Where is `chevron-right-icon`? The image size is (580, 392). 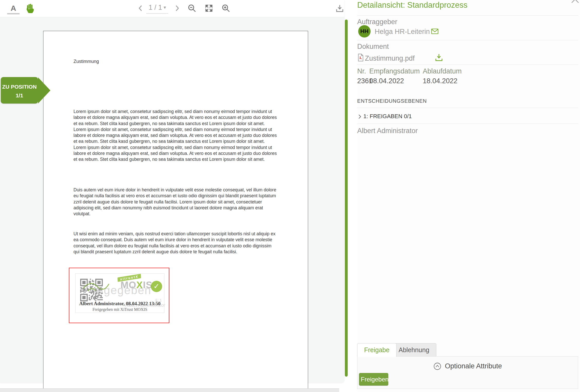
chevron-right-icon is located at coordinates (360, 117).